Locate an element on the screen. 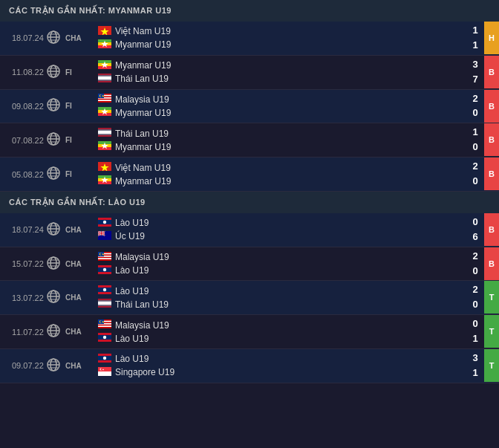  match-scores: 37 is located at coordinates (475, 73).